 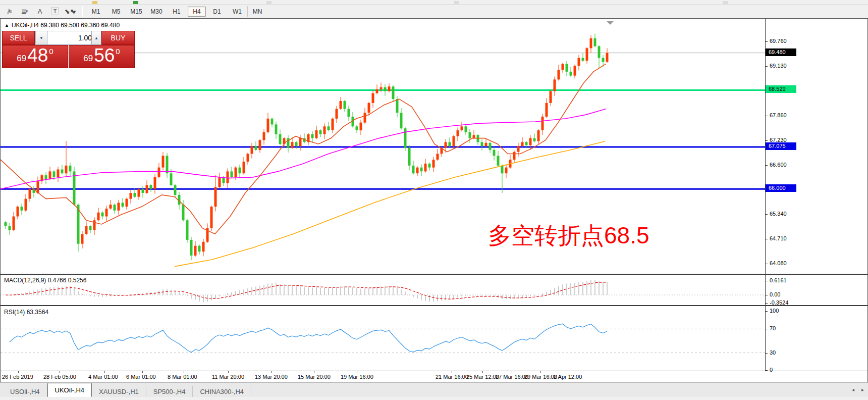 What do you see at coordinates (18, 377) in the screenshot?
I see `date-label: 26 Feb 2019` at bounding box center [18, 377].